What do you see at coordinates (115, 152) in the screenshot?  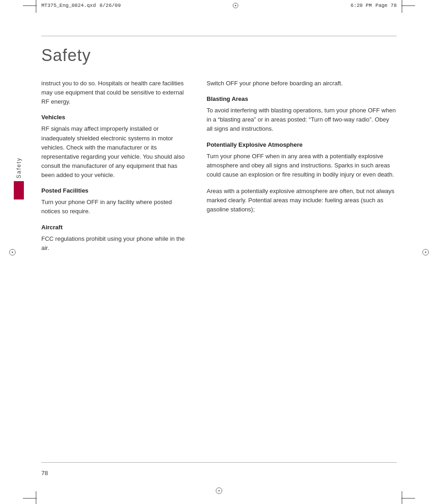 I see `vehicles-body: RF signals may affect improperly install…` at bounding box center [115, 152].